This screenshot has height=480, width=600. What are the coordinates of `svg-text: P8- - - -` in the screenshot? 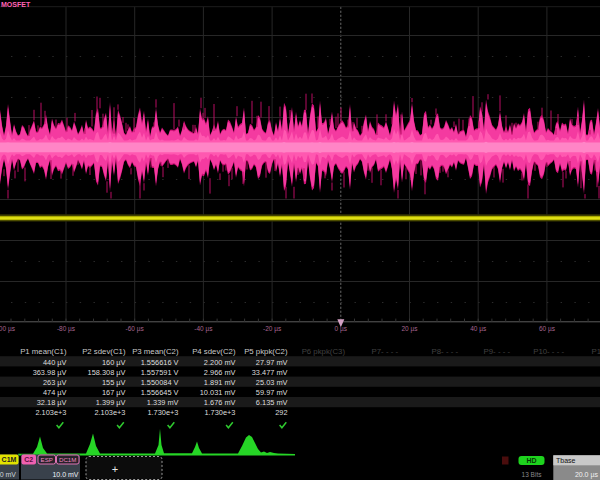 It's located at (446, 352).